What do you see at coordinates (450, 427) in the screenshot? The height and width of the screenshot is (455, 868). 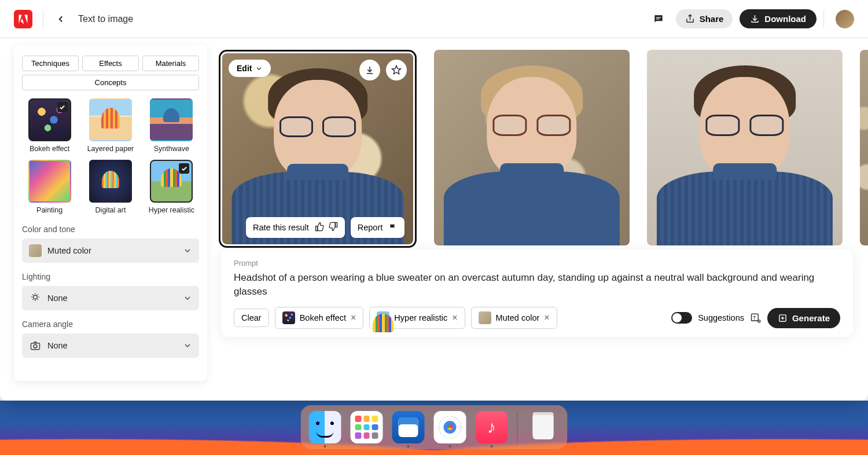 I see `dock-chrome` at bounding box center [450, 427].